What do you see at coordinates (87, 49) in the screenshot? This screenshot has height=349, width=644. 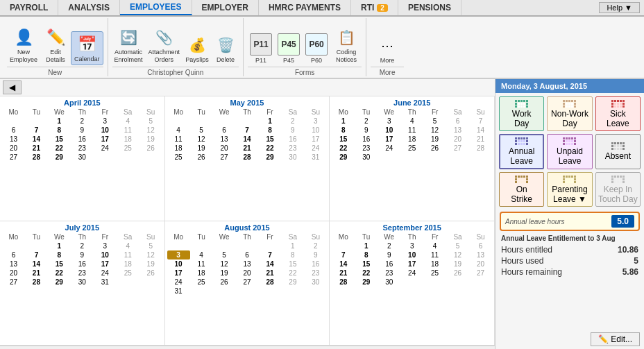 I see `calendar-button: 📅 Calendar` at bounding box center [87, 49].